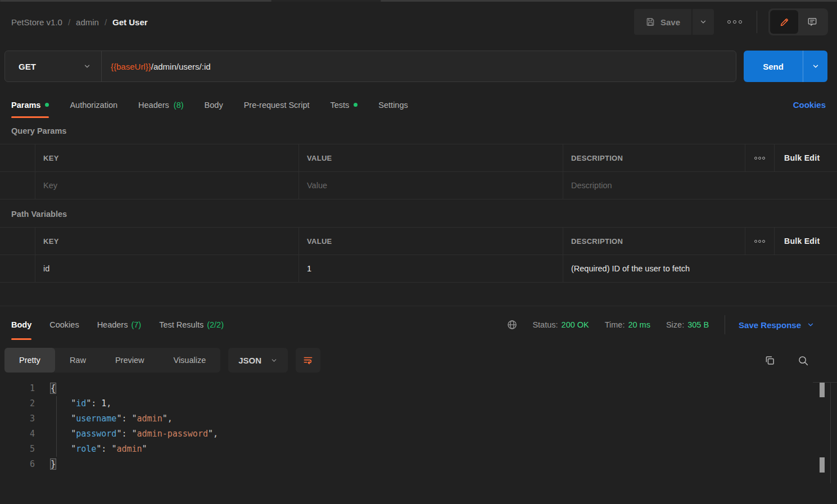 Image resolution: width=837 pixels, height=504 pixels. Describe the element at coordinates (119, 325) in the screenshot. I see `response-tab-headers: Headers (7)` at that location.